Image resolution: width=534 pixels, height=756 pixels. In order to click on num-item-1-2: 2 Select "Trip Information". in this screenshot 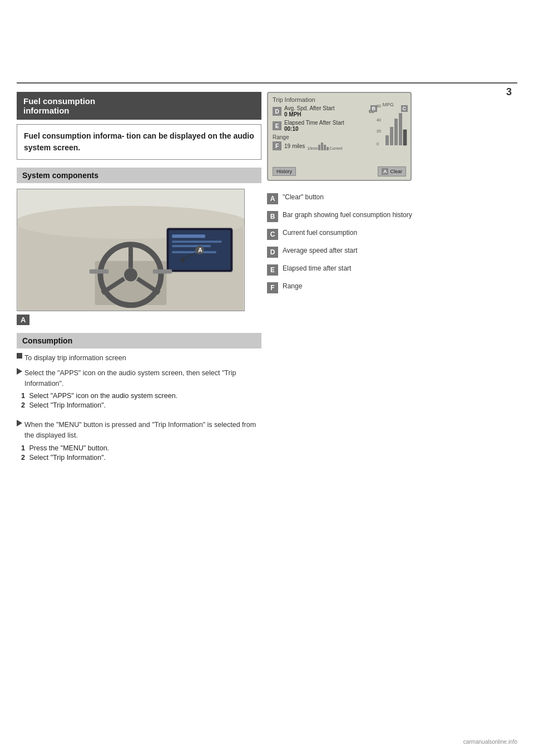, I will do `click(139, 405)`.